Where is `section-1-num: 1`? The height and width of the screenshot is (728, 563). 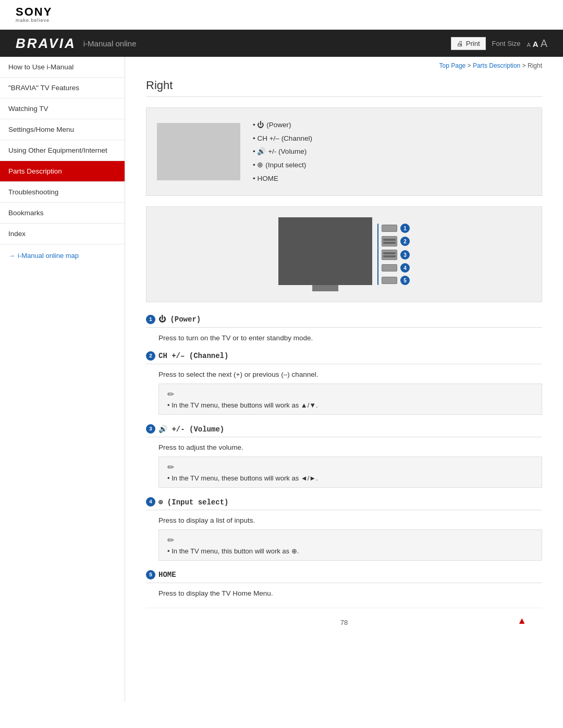 section-1-num: 1 is located at coordinates (151, 319).